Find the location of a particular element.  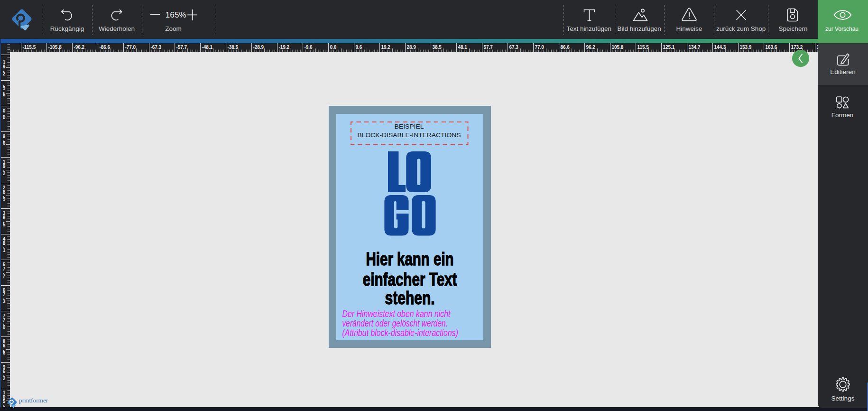

svg-text: 5 is located at coordinates (4, 224).